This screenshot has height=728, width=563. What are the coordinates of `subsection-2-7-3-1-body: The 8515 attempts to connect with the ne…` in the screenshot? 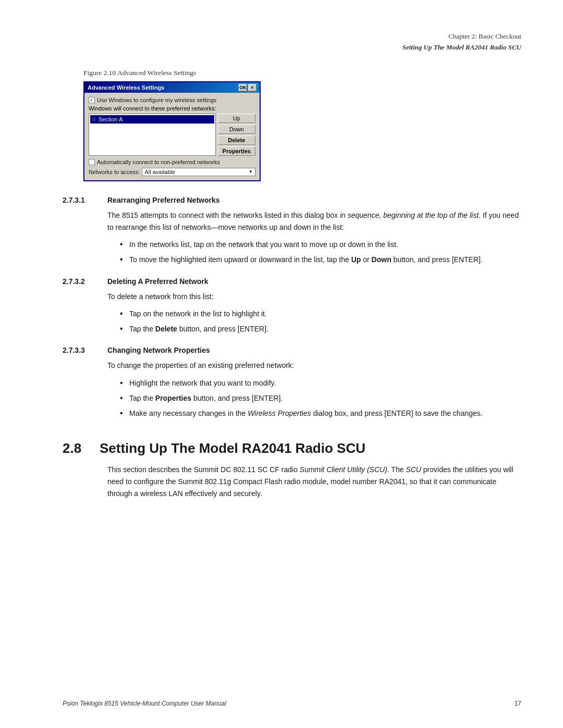 It's located at (314, 221).